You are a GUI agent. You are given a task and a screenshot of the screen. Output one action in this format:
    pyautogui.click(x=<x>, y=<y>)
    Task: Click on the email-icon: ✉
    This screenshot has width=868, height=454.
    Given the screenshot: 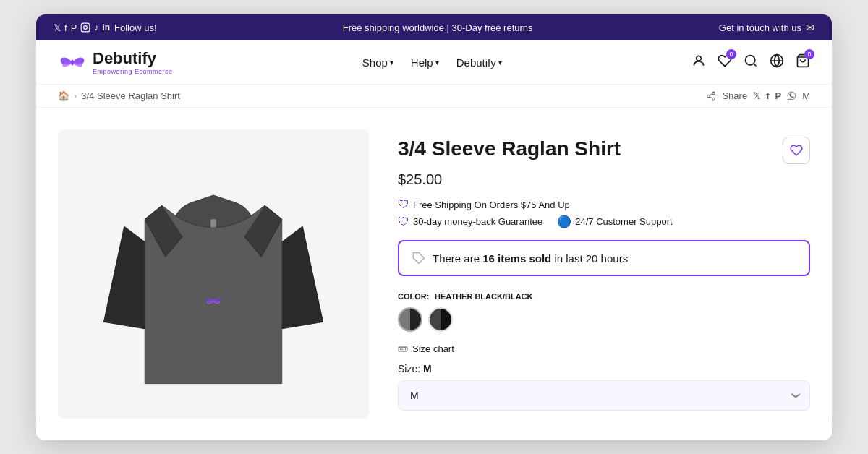 What is the action you would take?
    pyautogui.click(x=810, y=27)
    